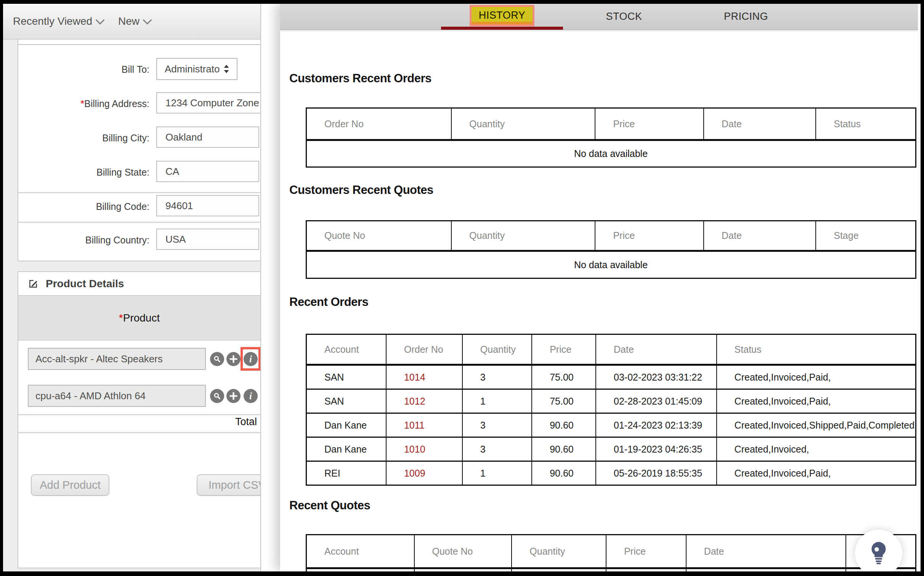  What do you see at coordinates (424, 450) in the screenshot?
I see `order-number-link: 1010` at bounding box center [424, 450].